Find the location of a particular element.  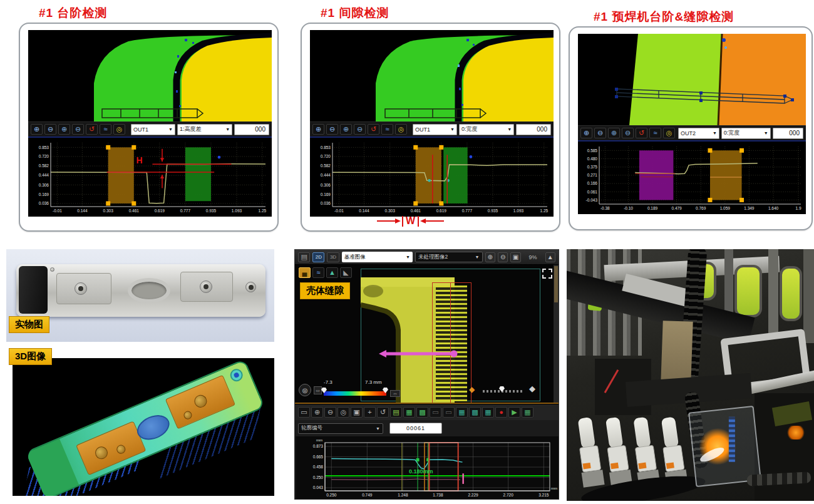

grid3-icon: ▦ is located at coordinates (488, 412).